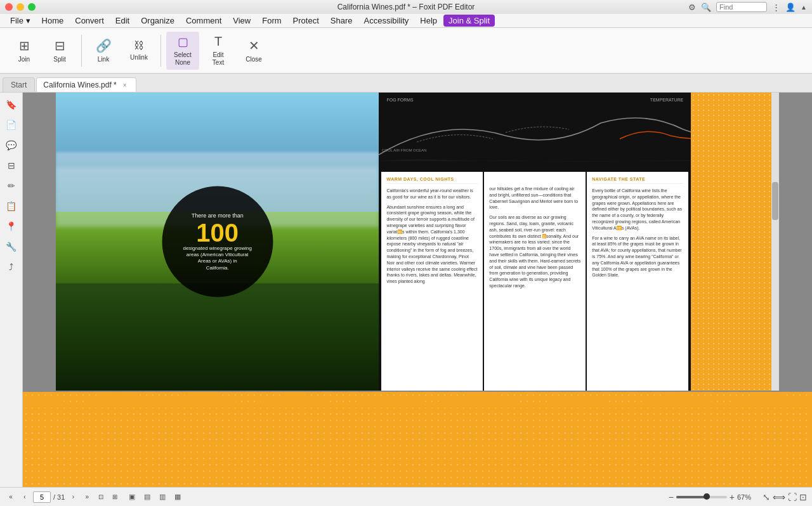 The height and width of the screenshot is (506, 812). What do you see at coordinates (103, 51) in the screenshot?
I see `link-button: 🔗 Link` at bounding box center [103, 51].